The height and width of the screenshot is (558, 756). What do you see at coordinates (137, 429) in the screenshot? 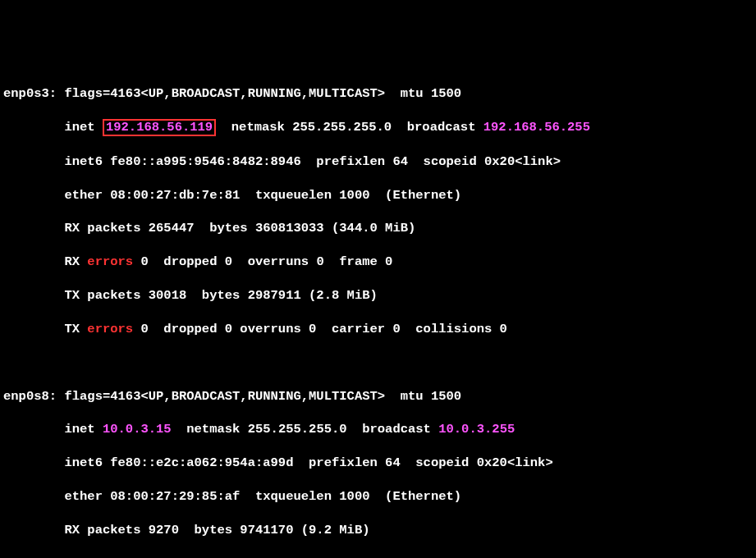
I see `ip-address-1: 10.0.3.15` at bounding box center [137, 429].